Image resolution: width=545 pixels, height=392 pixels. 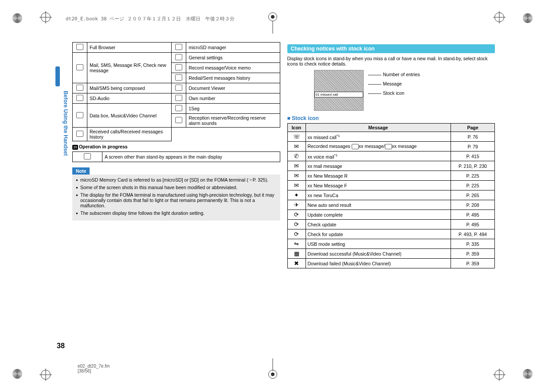 What do you see at coordinates (176, 157) in the screenshot?
I see `operation-table: A screen other than stand-by appears in …` at bounding box center [176, 157].